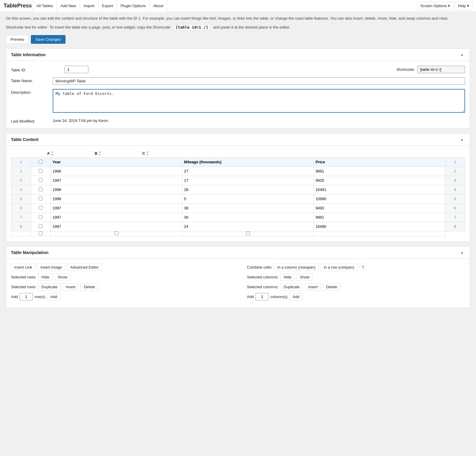  I want to click on cell-input-r1-c3, so click(380, 162).